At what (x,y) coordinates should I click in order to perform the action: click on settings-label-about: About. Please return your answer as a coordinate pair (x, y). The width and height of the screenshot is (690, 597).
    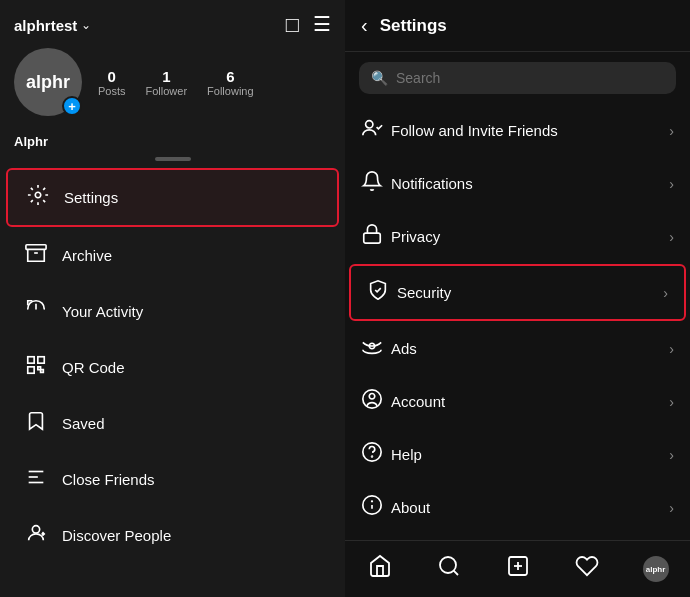
    Looking at the image, I should click on (530, 508).